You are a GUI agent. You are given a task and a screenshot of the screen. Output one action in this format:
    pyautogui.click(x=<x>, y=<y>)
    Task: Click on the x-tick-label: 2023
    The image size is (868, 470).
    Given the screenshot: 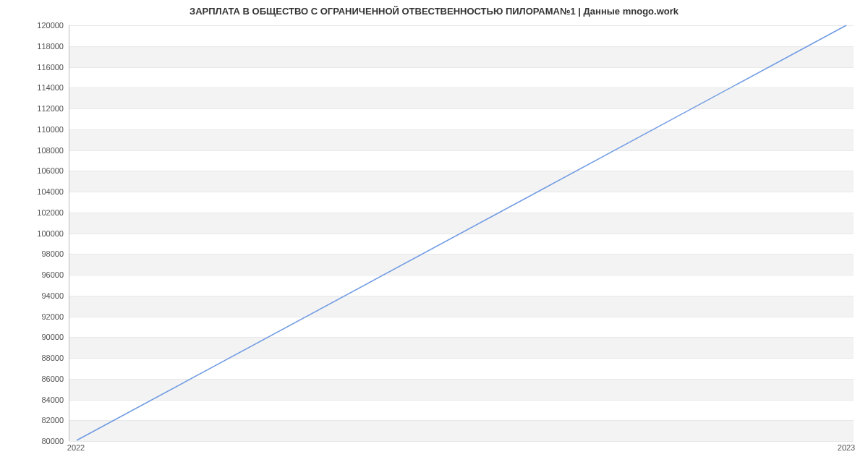 What is the action you would take?
    pyautogui.click(x=846, y=448)
    